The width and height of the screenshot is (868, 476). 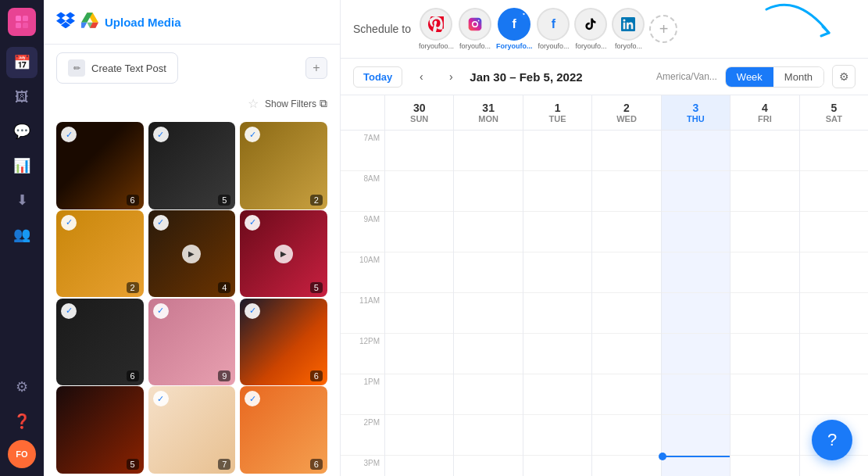 What do you see at coordinates (627, 273) in the screenshot?
I see `cell-wed-10am` at bounding box center [627, 273].